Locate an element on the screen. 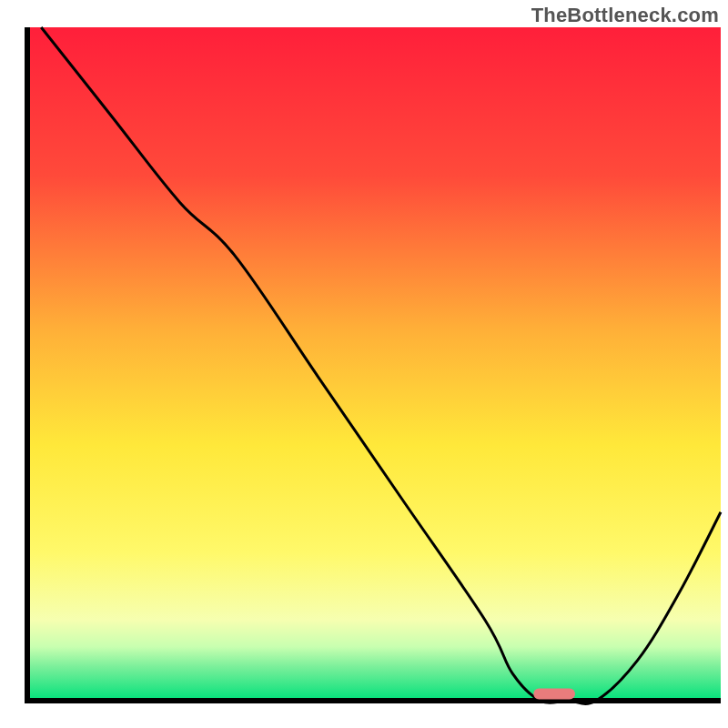 The height and width of the screenshot is (728, 728). watermark-text: TheBottleneck.com is located at coordinates (625, 15).